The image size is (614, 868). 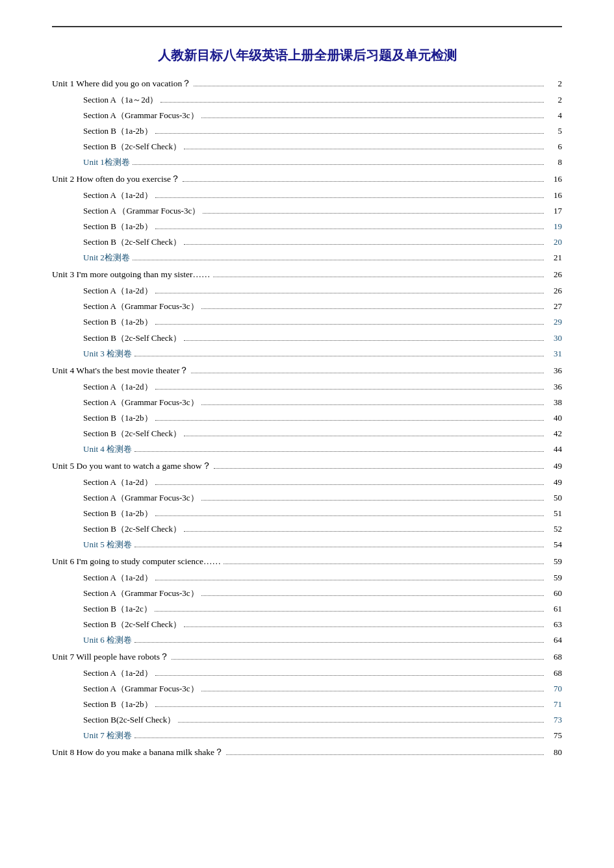 I want to click on toc-page-number: 17, so click(x=554, y=211).